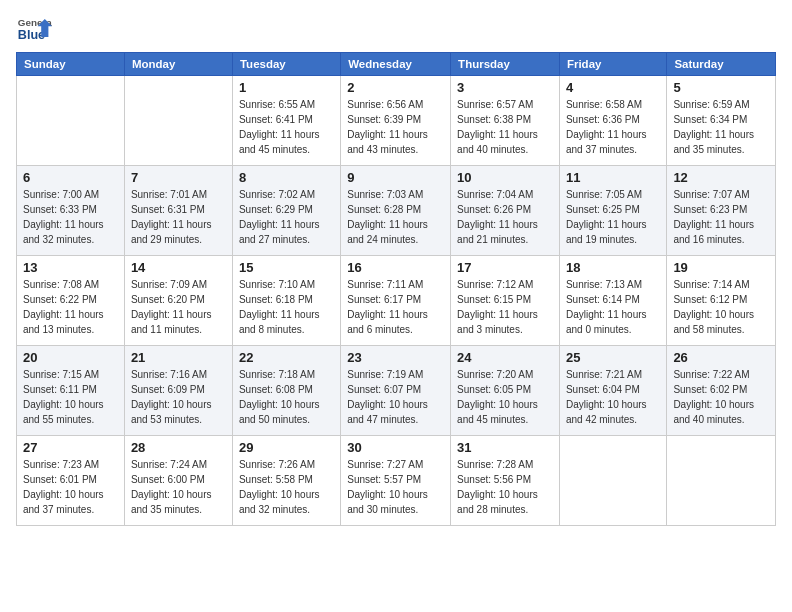 Image resolution: width=792 pixels, height=612 pixels. What do you see at coordinates (286, 358) in the screenshot?
I see `day-number: 22` at bounding box center [286, 358].